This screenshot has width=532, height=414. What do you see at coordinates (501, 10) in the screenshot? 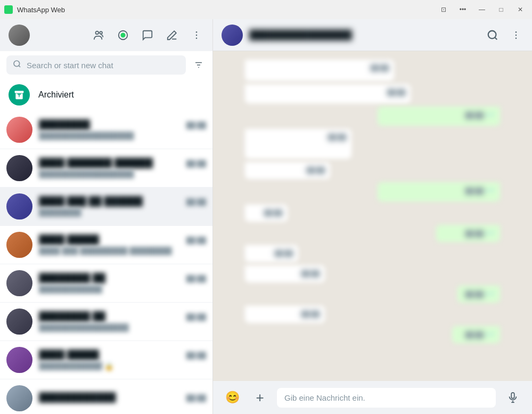
I see `maximize-btn: □` at bounding box center [501, 10].